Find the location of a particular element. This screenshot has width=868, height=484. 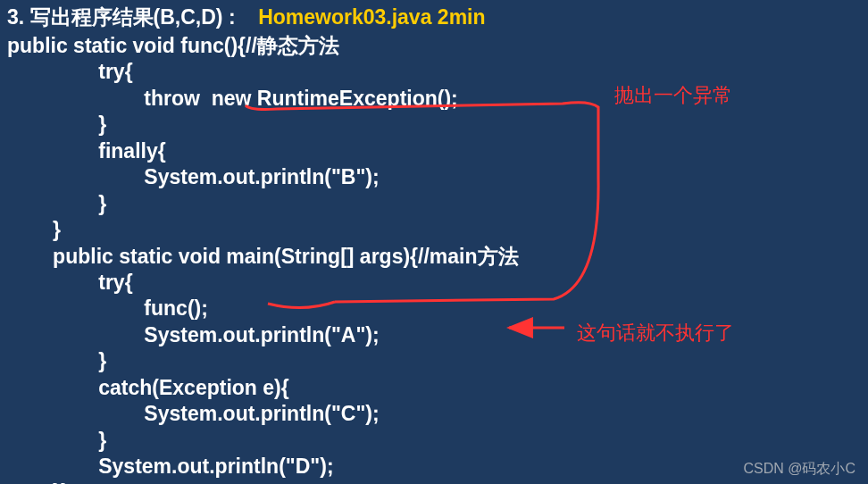

annotation-throw: 抛出一个异常 is located at coordinates (673, 96).